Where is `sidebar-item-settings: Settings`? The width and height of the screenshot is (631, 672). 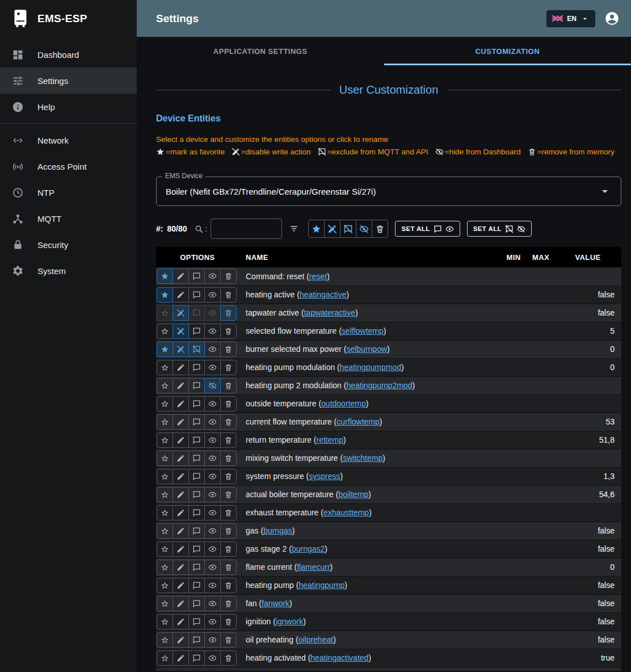 sidebar-item-settings: Settings is located at coordinates (68, 81).